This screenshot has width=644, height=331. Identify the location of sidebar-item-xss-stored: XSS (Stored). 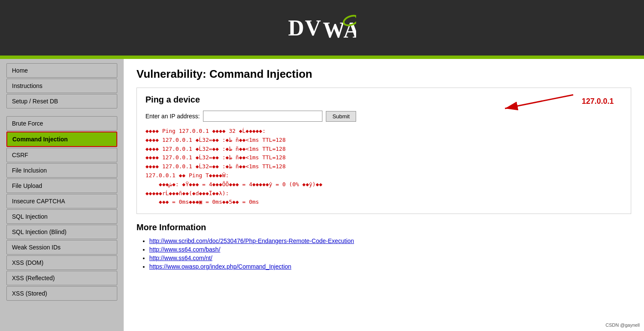
(62, 293).